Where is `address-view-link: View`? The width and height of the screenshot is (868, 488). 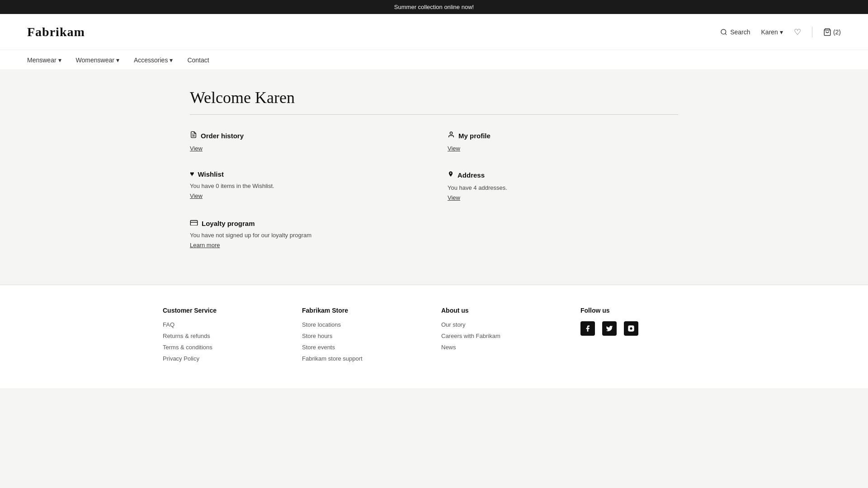
address-view-link: View is located at coordinates (454, 198).